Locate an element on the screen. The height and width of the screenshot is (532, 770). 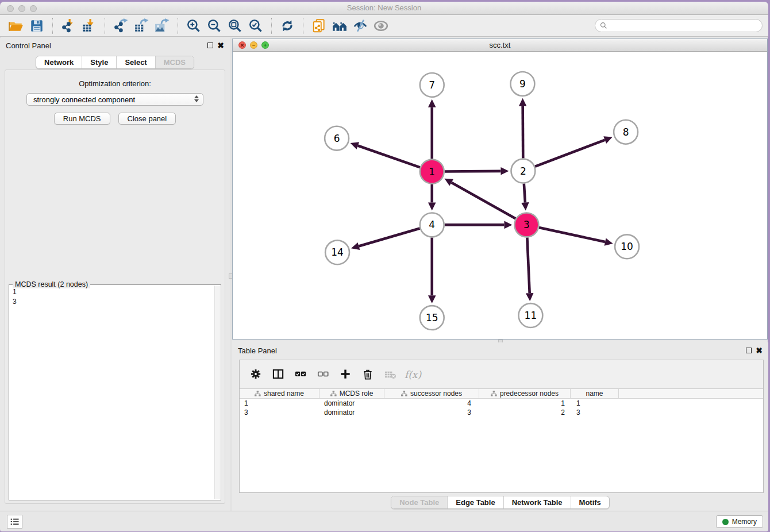
svg-text: 6 is located at coordinates (337, 138).